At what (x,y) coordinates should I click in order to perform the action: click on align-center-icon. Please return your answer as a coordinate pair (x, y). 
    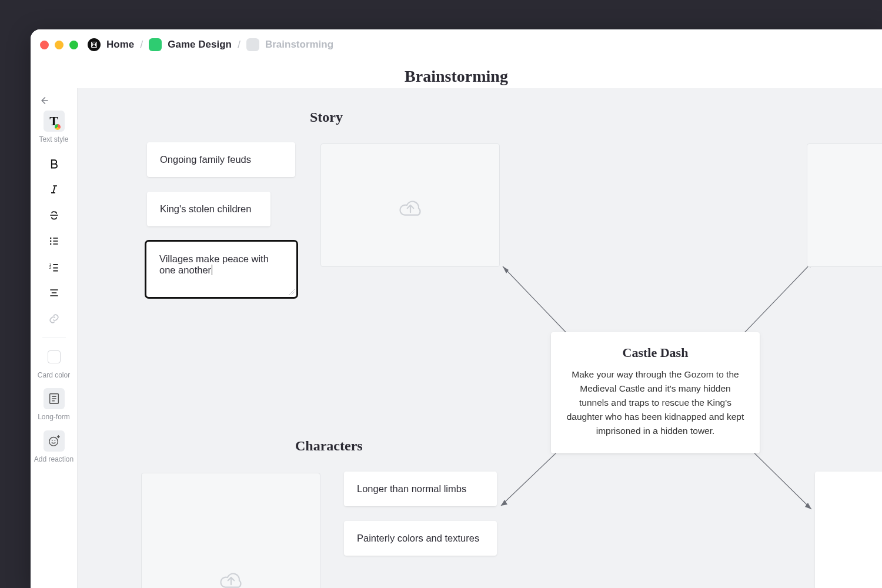
    Looking at the image, I should click on (54, 293).